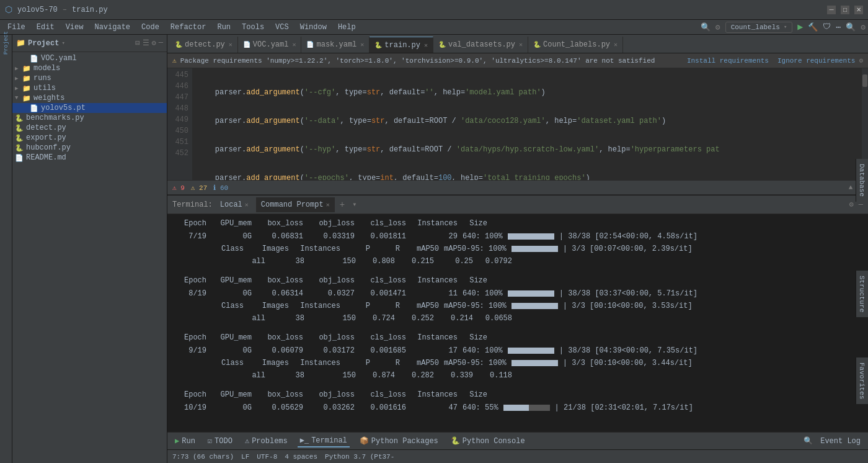 The width and height of the screenshot is (868, 463). Describe the element at coordinates (861, 61) in the screenshot. I see `warning-settings-icon: ⚙` at that location.